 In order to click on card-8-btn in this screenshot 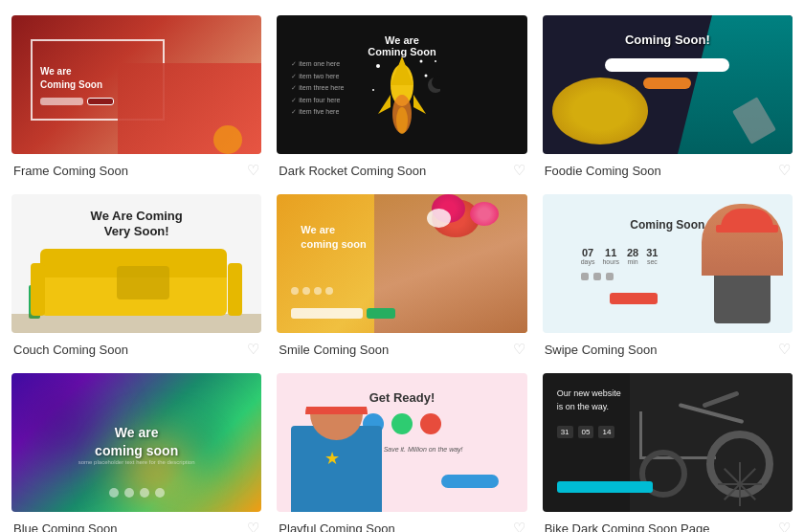, I will do `click(470, 481)`.